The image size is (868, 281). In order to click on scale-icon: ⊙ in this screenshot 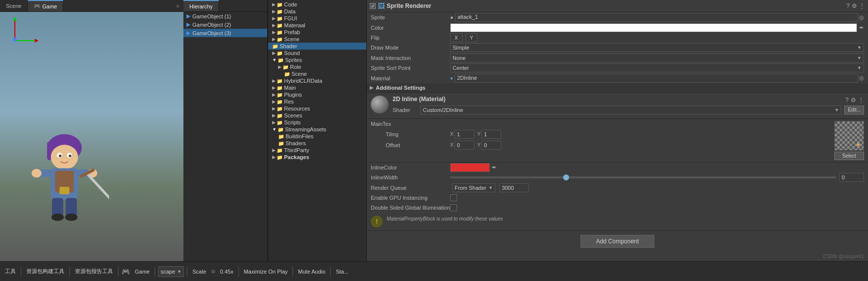, I will do `click(213, 272)`.